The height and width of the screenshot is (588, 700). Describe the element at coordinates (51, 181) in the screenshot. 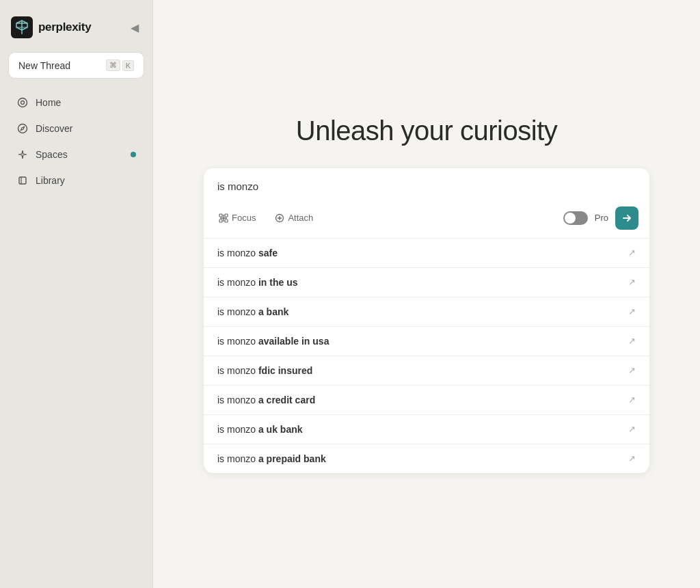

I see `sidebar-item-library-label: Library` at that location.